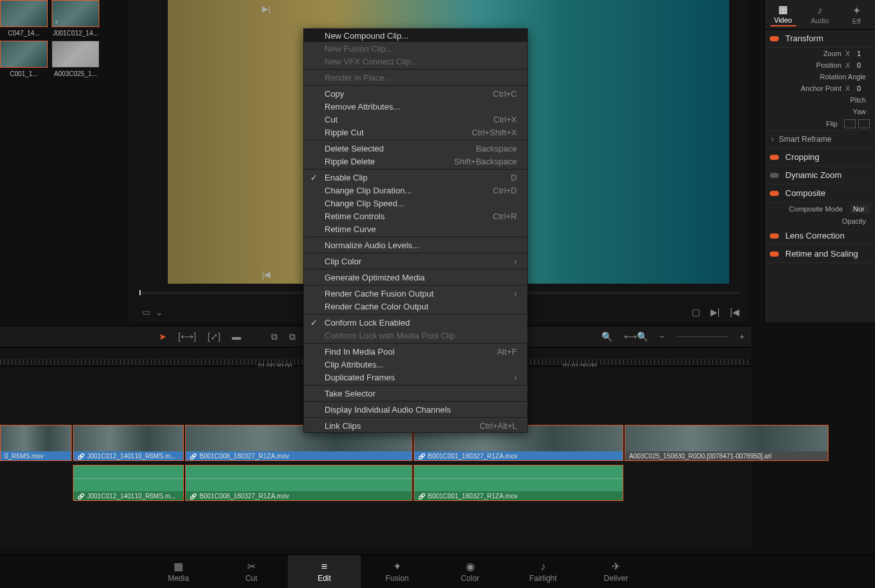 The width and height of the screenshot is (875, 588). Describe the element at coordinates (266, 275) in the screenshot. I see `prev-clip-icon: |◀` at that location.